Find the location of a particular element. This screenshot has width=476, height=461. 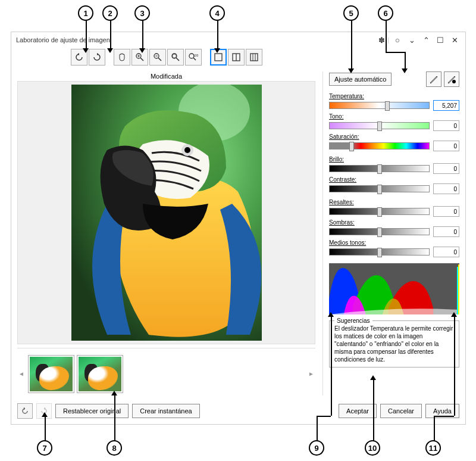

hints-title: Sugerencias is located at coordinates (353, 320).